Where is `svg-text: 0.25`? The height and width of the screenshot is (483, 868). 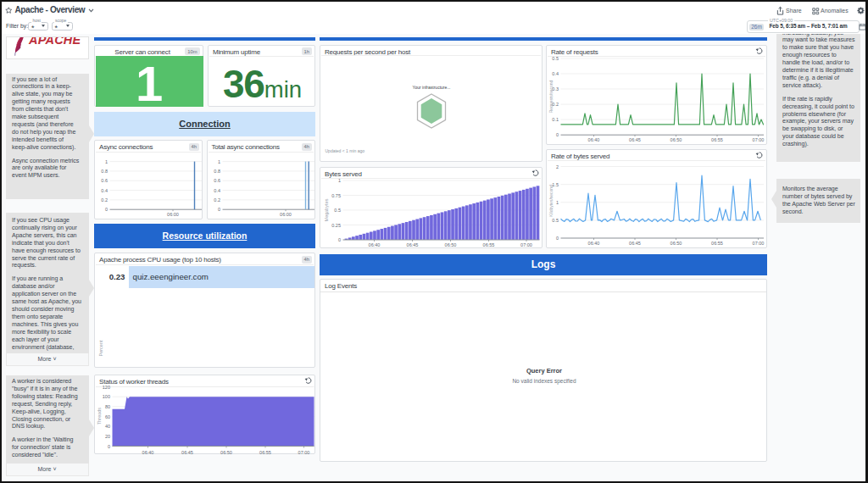
svg-text: 0.25 is located at coordinates (336, 225).